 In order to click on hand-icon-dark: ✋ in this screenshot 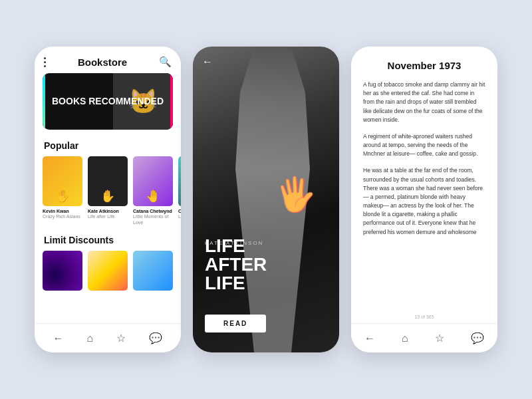, I will do `click(108, 196)`.